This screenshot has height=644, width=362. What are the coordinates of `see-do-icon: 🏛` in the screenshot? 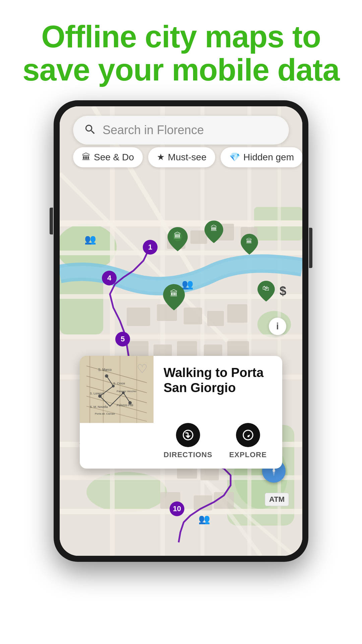 It's located at (86, 157).